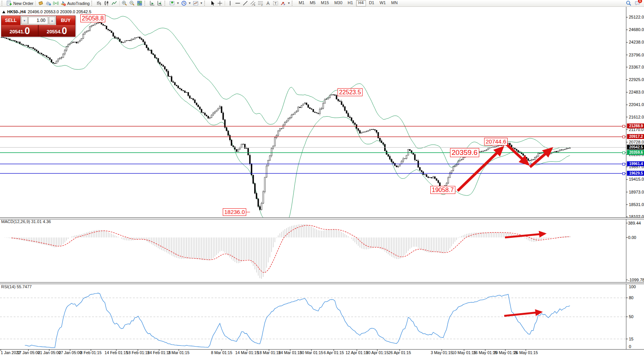  I want to click on chart-ohlc: 20496.0 20553.0 20309.0 20542.5, so click(59, 12).